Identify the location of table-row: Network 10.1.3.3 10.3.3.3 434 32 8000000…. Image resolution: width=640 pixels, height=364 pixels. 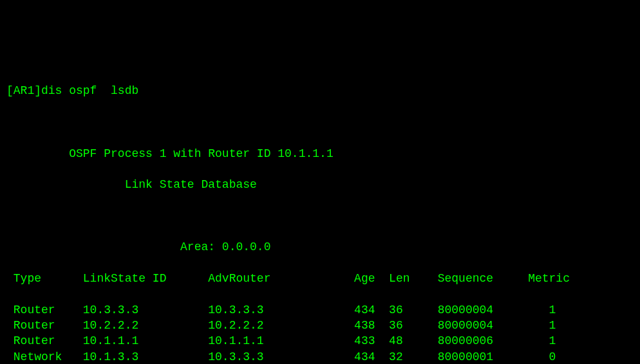
(320, 356).